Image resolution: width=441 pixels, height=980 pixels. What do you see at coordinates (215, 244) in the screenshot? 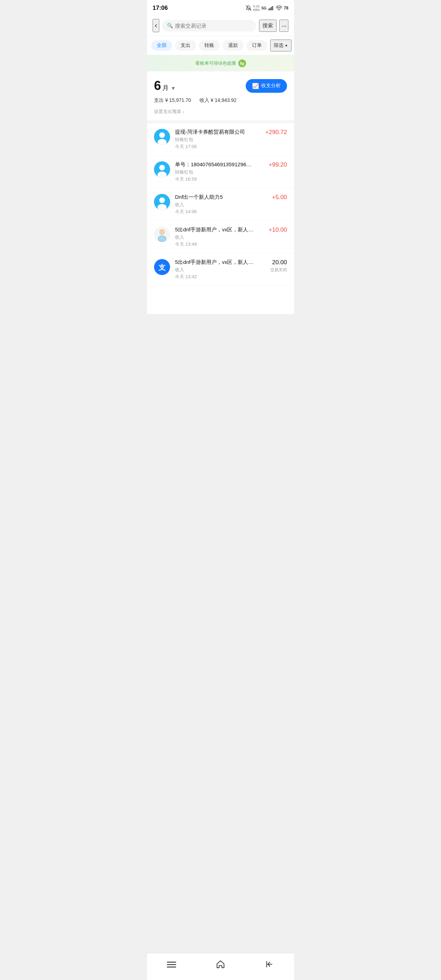
I see `transaction-time: 今天 13:49` at bounding box center [215, 244].